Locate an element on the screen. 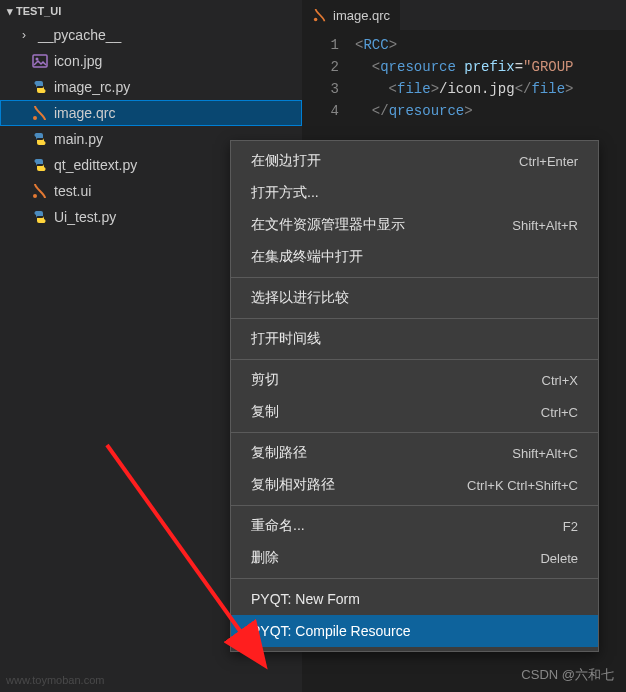  watermark-text: www.toymoban.com is located at coordinates (55, 680).